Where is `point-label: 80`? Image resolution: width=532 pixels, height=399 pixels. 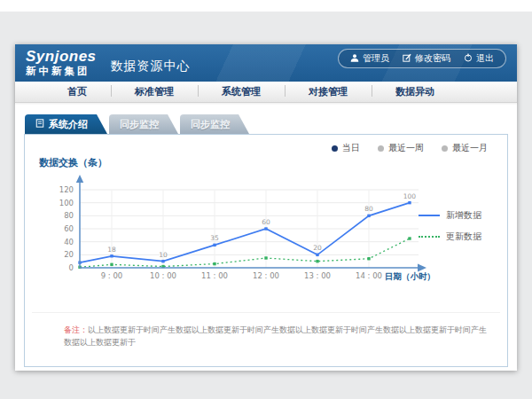
point-label: 80 is located at coordinates (369, 209).